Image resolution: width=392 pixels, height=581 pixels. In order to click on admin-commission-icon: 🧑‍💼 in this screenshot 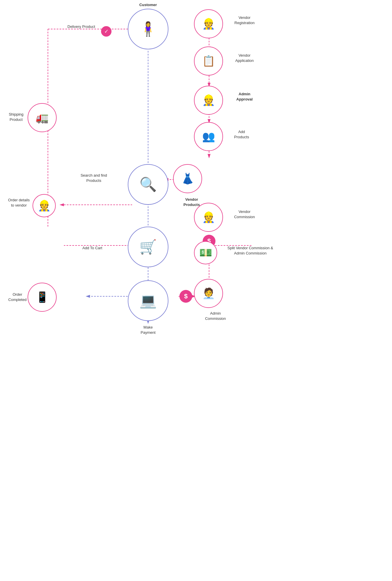, I will do `click(208, 293)`.